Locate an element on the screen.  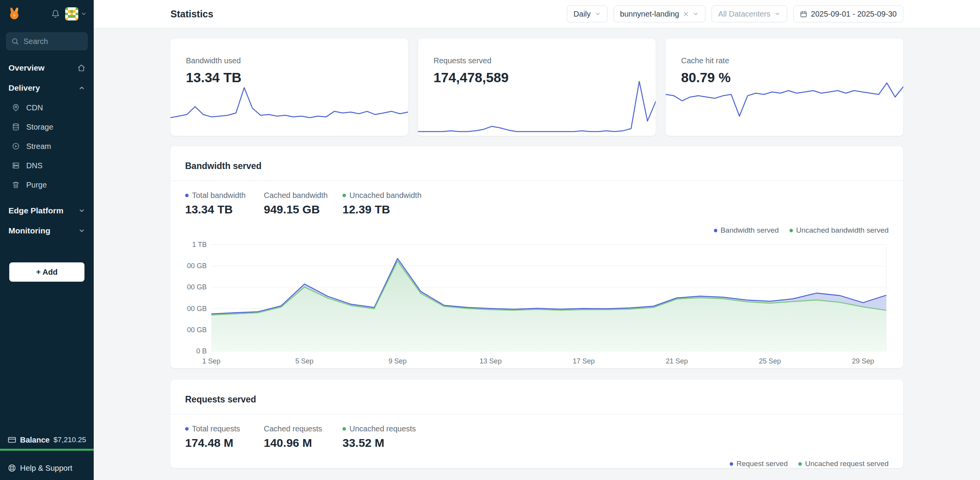
period-select: Daily is located at coordinates (587, 14).